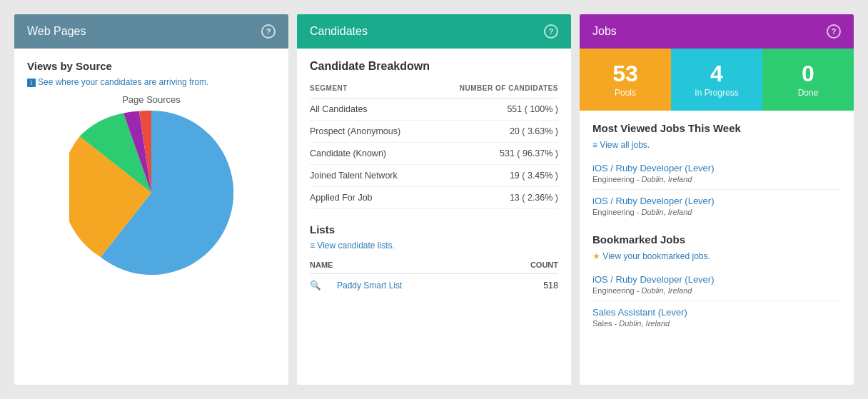 This screenshot has width=868, height=399. Describe the element at coordinates (717, 283) in the screenshot. I see `bookmarked-section: Bookmarked Jobs ★ View your bookmarked j…` at that location.